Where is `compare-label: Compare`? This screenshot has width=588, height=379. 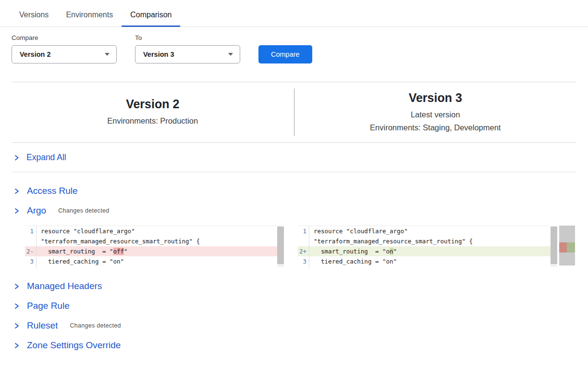
compare-label: Compare is located at coordinates (64, 38).